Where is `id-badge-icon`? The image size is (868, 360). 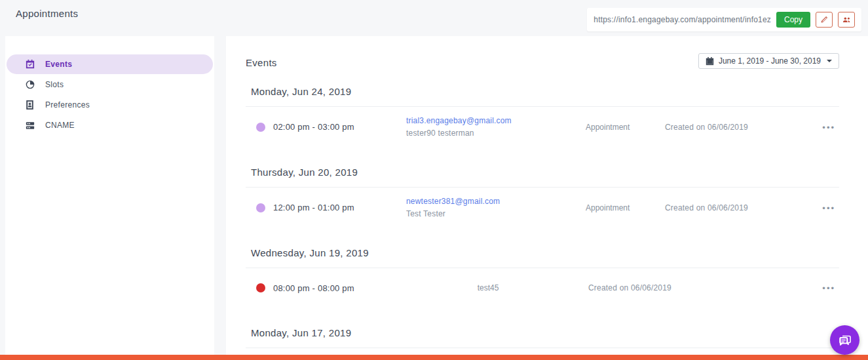 id-badge-icon is located at coordinates (30, 105).